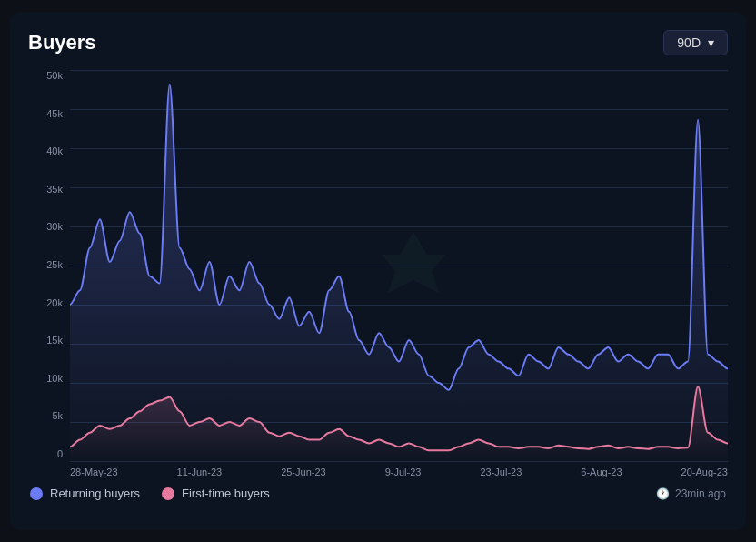 The width and height of the screenshot is (756, 542). What do you see at coordinates (378, 493) in the screenshot?
I see `legend-area: Returning buyers First-time buyers 🕐 23m…` at bounding box center [378, 493].